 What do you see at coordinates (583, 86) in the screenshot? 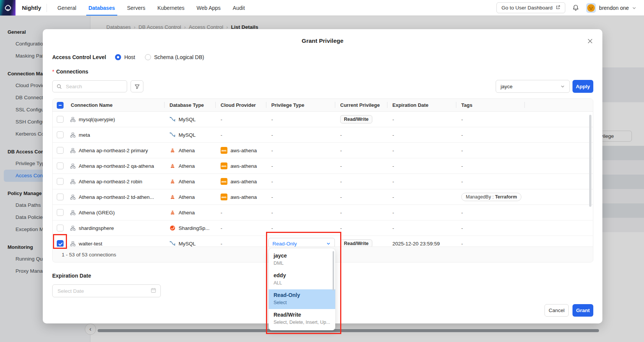
I see `apply-button: Apply` at bounding box center [583, 86].